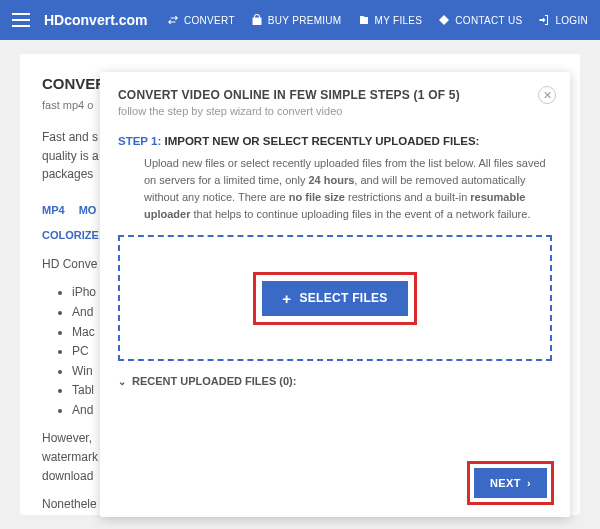  I want to click on nav-label: CONVERT, so click(210, 20).